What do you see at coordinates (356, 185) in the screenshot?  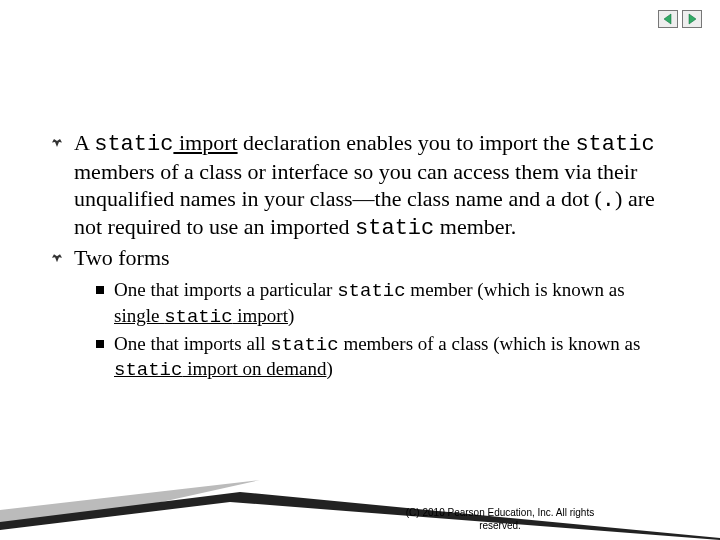 I see `text: members of a class or interface so you c…` at bounding box center [356, 185].